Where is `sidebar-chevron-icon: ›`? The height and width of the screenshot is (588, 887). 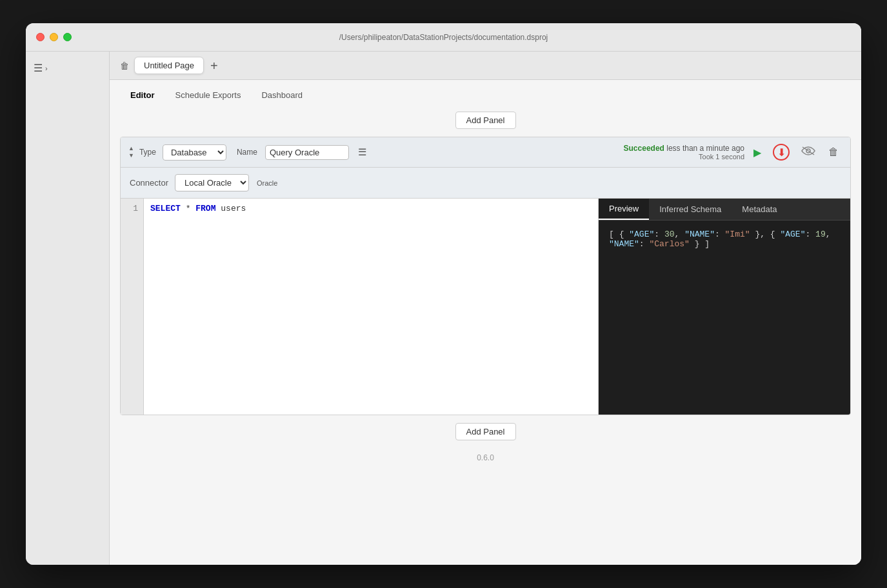 sidebar-chevron-icon: › is located at coordinates (46, 68).